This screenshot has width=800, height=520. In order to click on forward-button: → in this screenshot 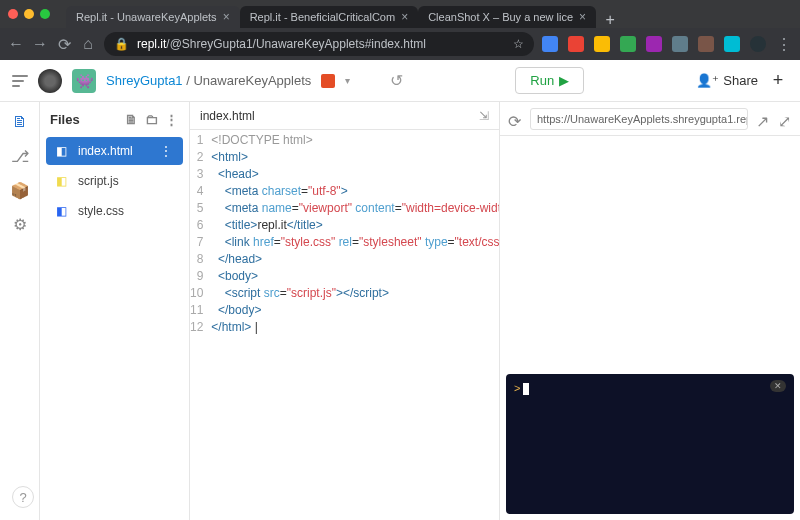, I will do `click(40, 44)`.